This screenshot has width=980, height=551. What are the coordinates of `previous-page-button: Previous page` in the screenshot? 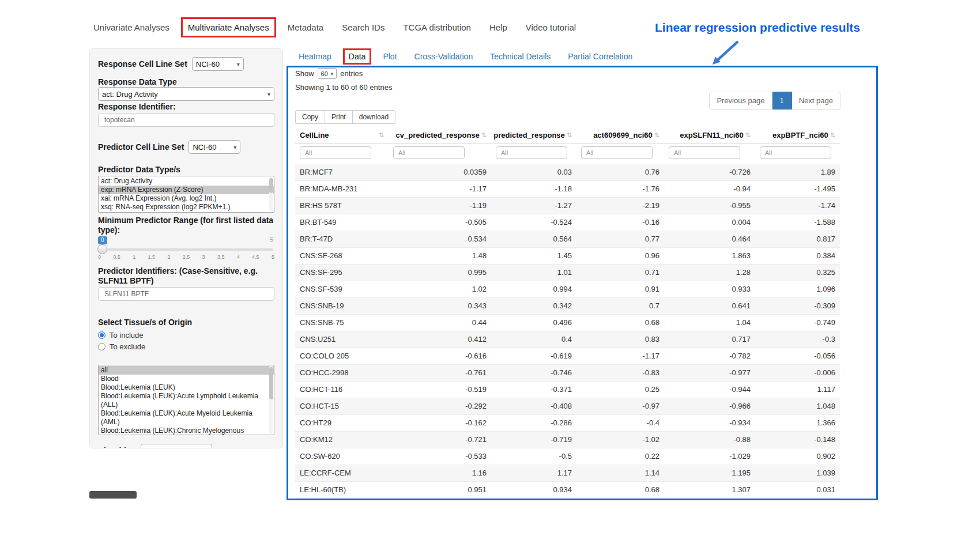 It's located at (740, 100).